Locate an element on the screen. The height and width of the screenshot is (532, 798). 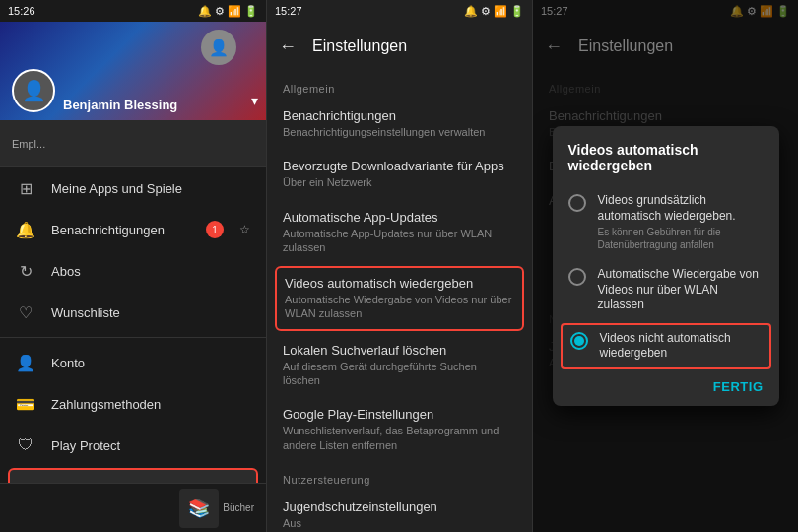
download-title: Bevorzugte Downloadvariante für Apps is located at coordinates (400, 166).